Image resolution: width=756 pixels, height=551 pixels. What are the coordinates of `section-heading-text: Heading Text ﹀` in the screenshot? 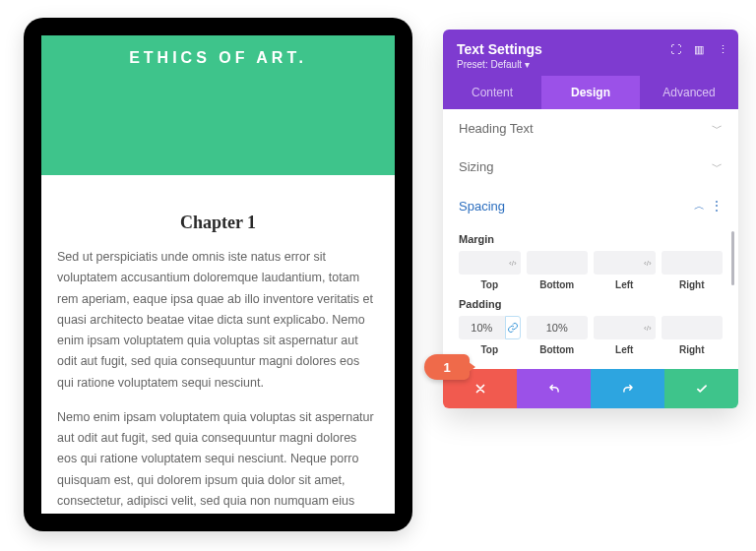 It's located at (591, 128).